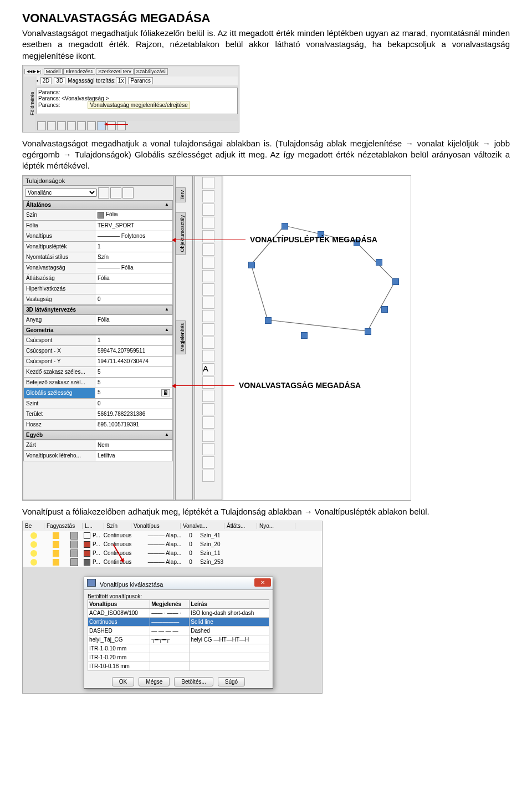 This screenshot has width=532, height=804. I want to click on btn-2d: 2D, so click(47, 81).